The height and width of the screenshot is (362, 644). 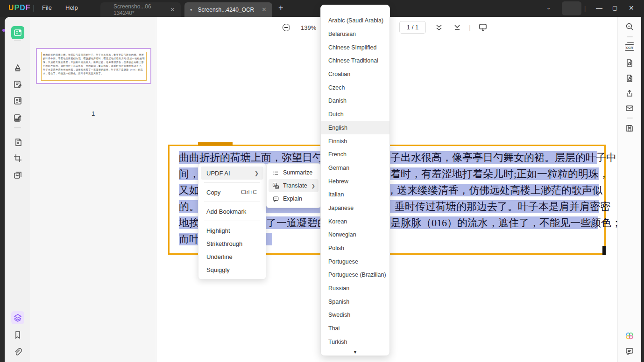 I want to click on text-fragment: 又如, so click(x=189, y=190).